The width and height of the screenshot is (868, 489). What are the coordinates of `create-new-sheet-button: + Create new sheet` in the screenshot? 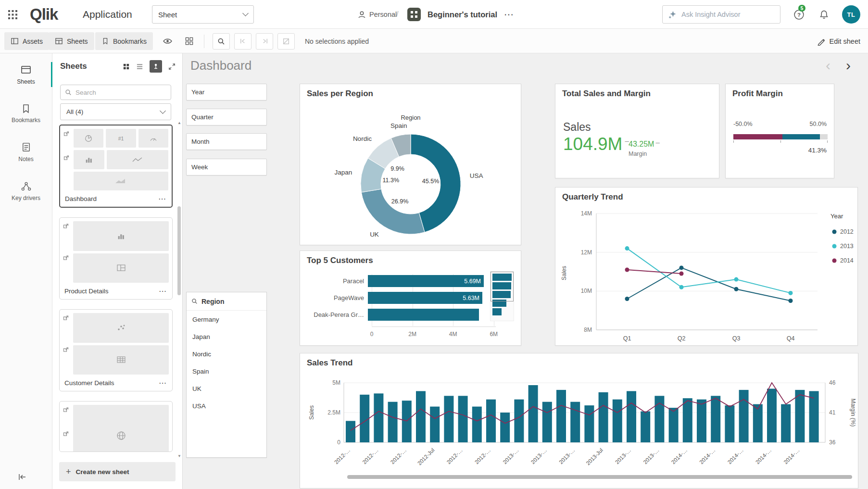 It's located at (117, 472).